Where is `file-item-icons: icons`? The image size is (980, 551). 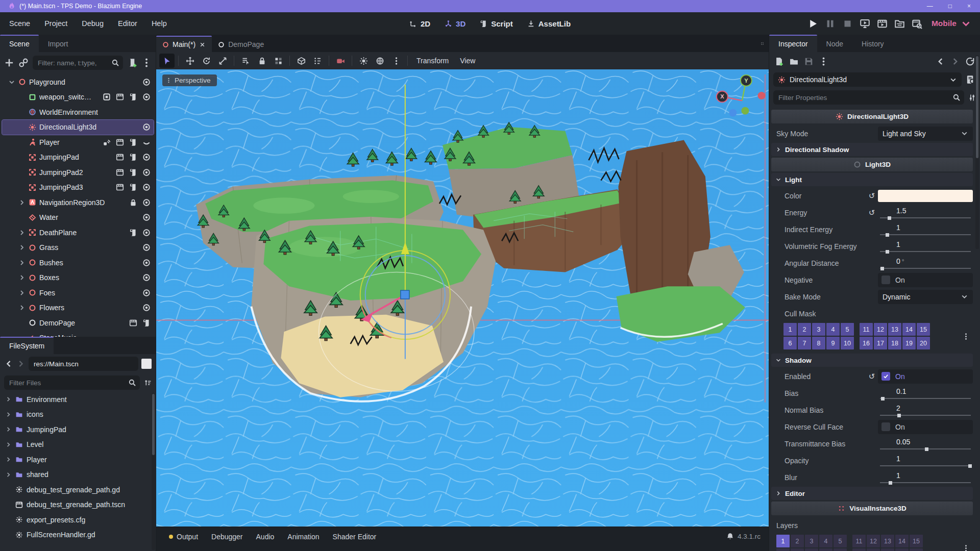 file-item-icons: icons is located at coordinates (80, 415).